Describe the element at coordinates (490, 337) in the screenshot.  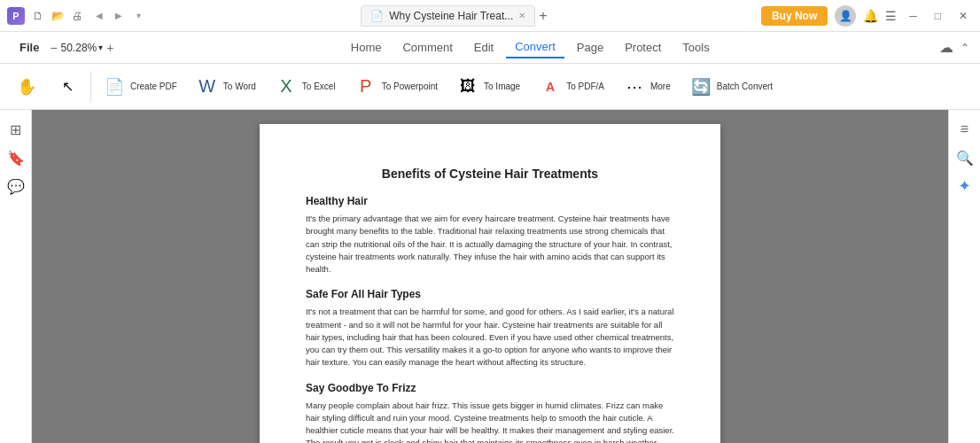
I see `section-text-1: It's not a treatment that can be harmful…` at that location.